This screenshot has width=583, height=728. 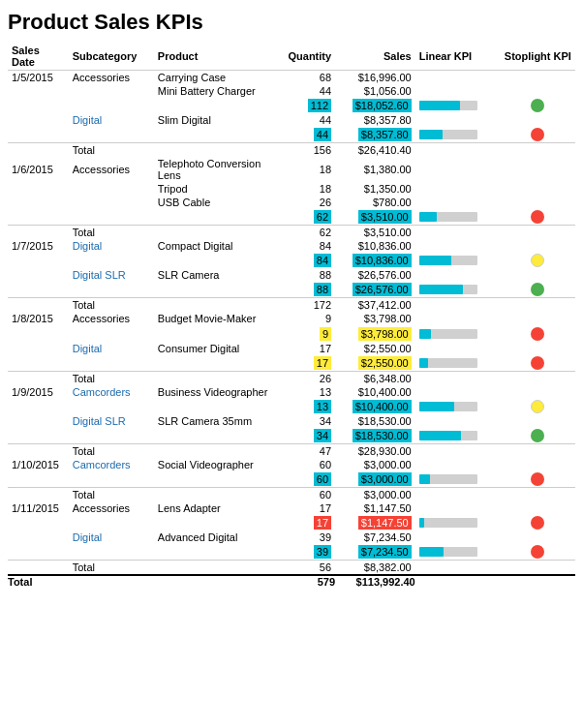 I want to click on table-row: 60$3,000.00, so click(x=292, y=480).